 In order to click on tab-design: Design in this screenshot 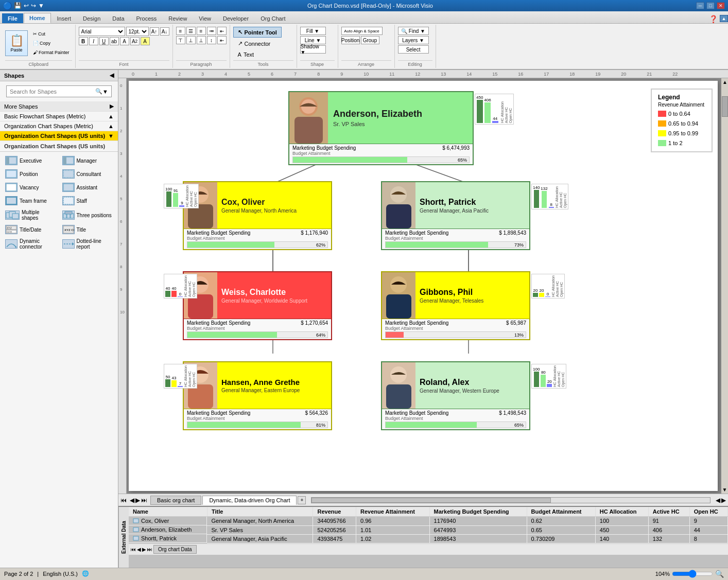, I will do `click(92, 19)`.